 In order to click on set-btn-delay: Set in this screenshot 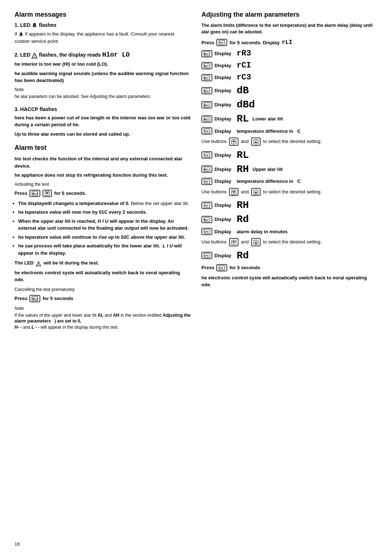, I will do `click(207, 231)`.